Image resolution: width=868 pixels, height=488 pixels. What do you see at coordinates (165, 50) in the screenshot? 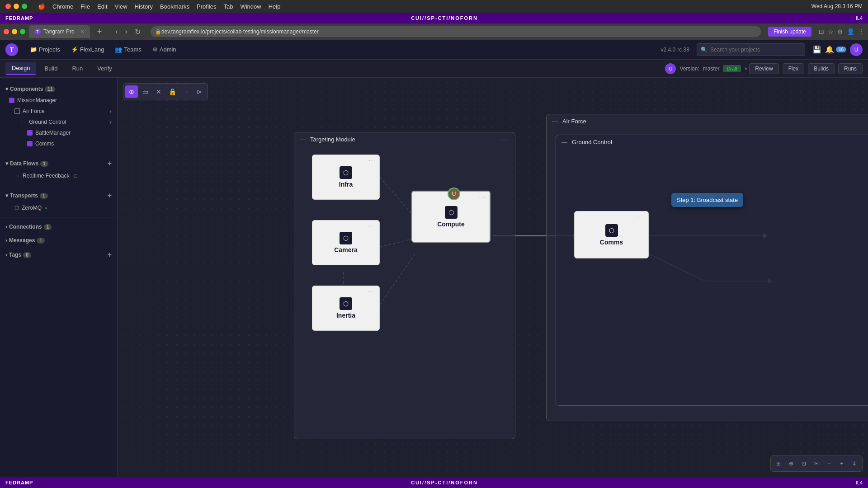
I see `nav-admin: ⚙ Admin` at bounding box center [165, 50].